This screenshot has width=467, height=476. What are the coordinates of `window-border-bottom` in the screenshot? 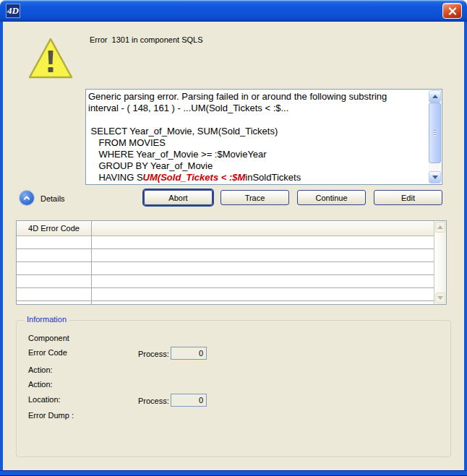 It's located at (234, 473).